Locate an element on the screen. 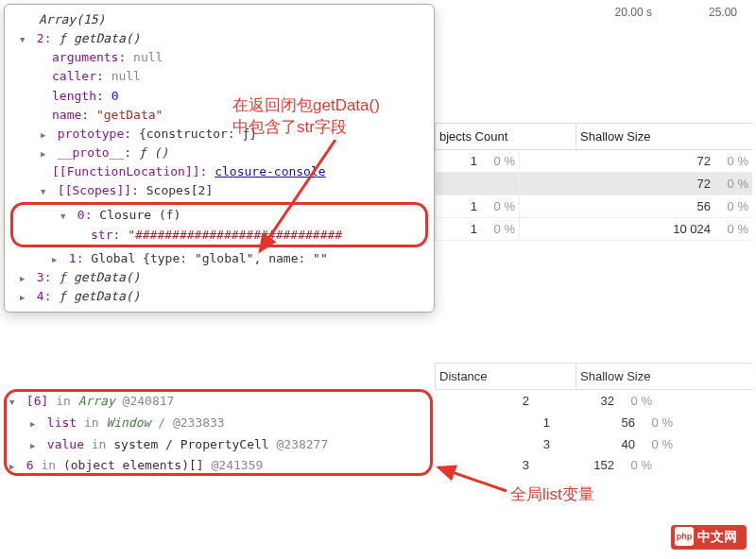 The image size is (756, 559). property-row: prototype: {constructor: ƒ} is located at coordinates (219, 134).